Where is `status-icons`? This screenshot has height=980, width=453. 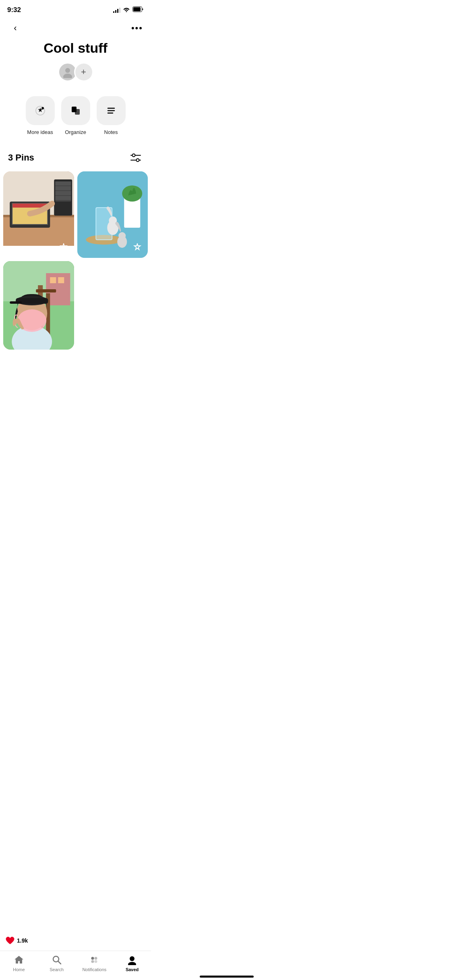 status-icons is located at coordinates (128, 10).